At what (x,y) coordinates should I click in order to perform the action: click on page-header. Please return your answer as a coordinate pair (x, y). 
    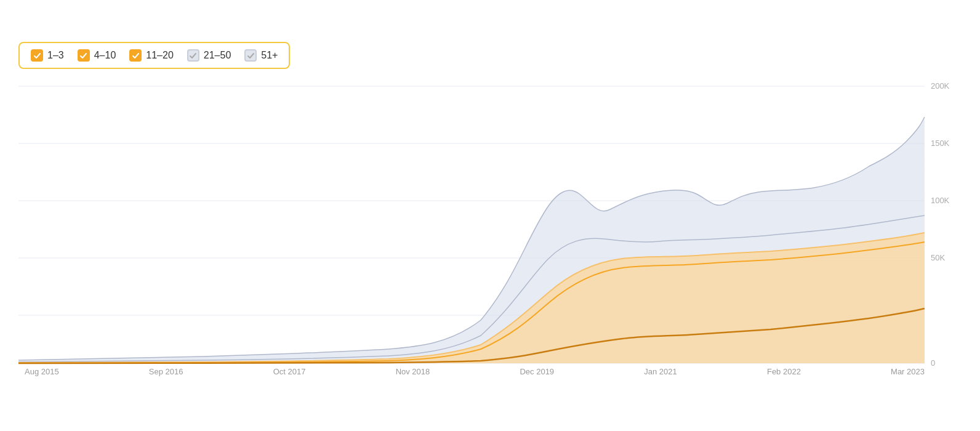
    Looking at the image, I should click on (490, 25).